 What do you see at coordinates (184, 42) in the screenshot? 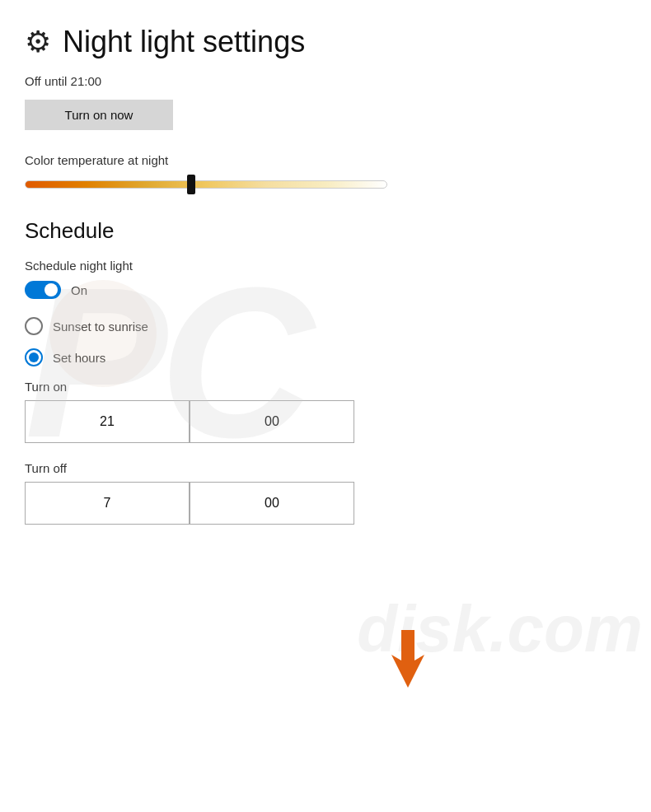
I see `page-title: Night light settings` at bounding box center [184, 42].